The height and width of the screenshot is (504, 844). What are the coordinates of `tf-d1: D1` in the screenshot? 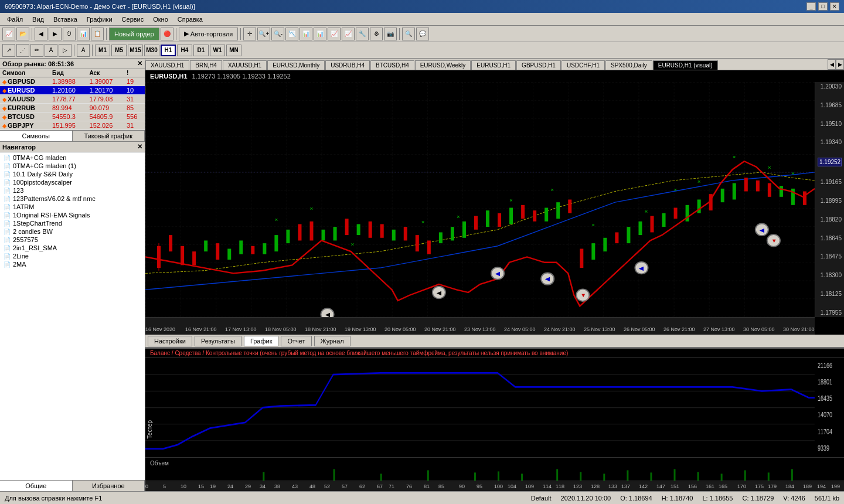 It's located at (201, 50).